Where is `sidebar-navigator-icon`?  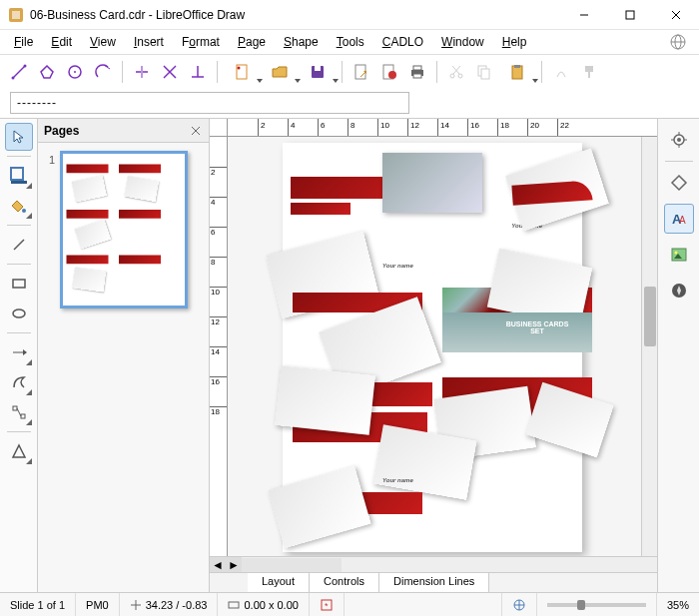
sidebar-navigator-icon is located at coordinates (679, 291).